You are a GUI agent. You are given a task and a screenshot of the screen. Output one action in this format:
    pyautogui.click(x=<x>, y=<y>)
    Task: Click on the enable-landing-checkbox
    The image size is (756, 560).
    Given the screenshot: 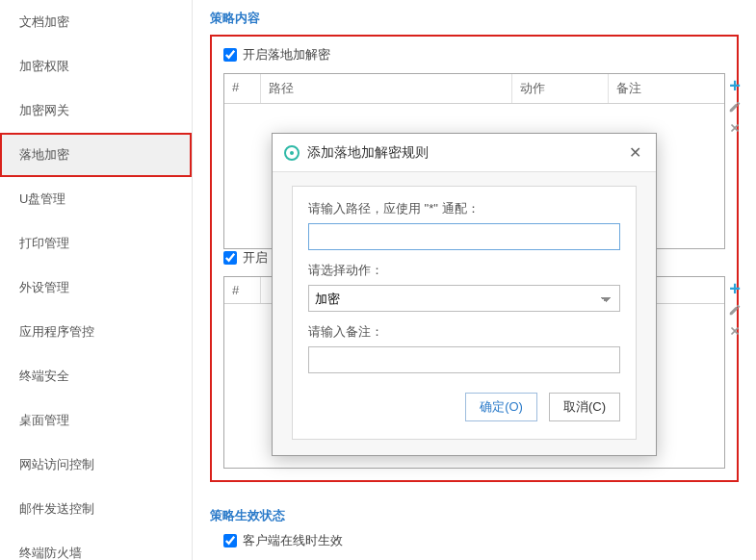 What is the action you would take?
    pyautogui.click(x=230, y=55)
    